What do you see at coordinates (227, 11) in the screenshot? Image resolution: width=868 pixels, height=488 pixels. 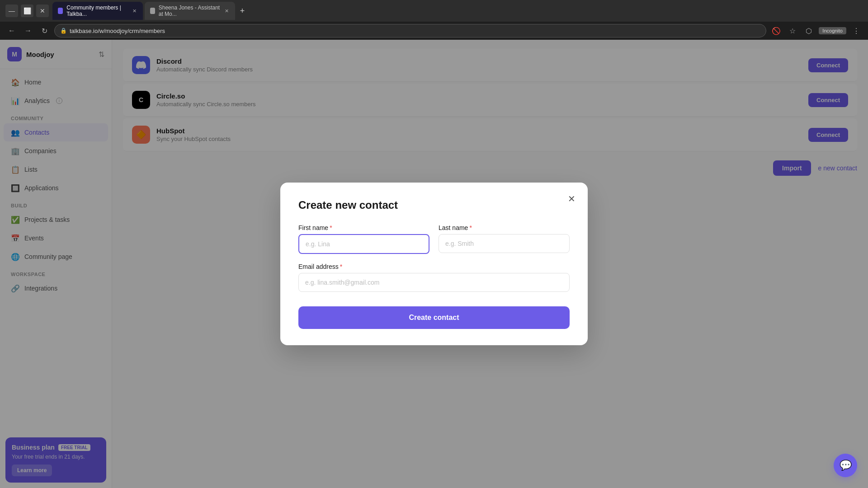 I see `tab-close-2: ✕` at bounding box center [227, 11].